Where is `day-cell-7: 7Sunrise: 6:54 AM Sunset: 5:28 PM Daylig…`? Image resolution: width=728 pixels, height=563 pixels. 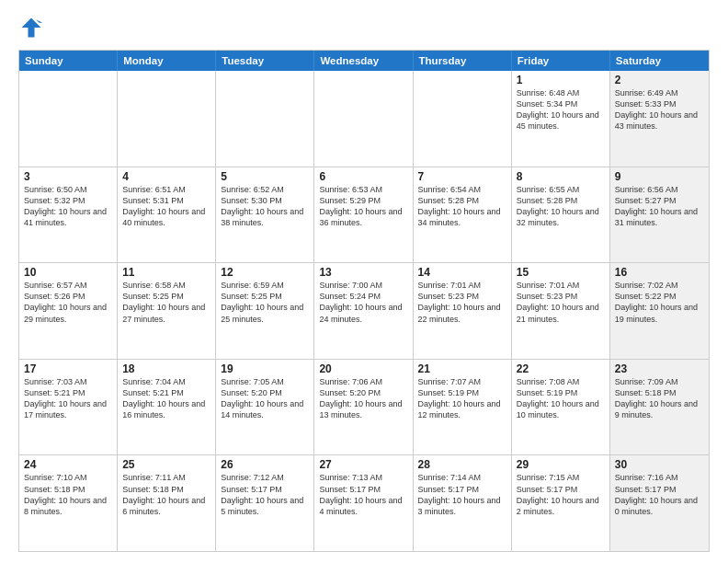
day-cell-7: 7Sunrise: 6:54 AM Sunset: 5:28 PM Daylig… is located at coordinates (463, 215).